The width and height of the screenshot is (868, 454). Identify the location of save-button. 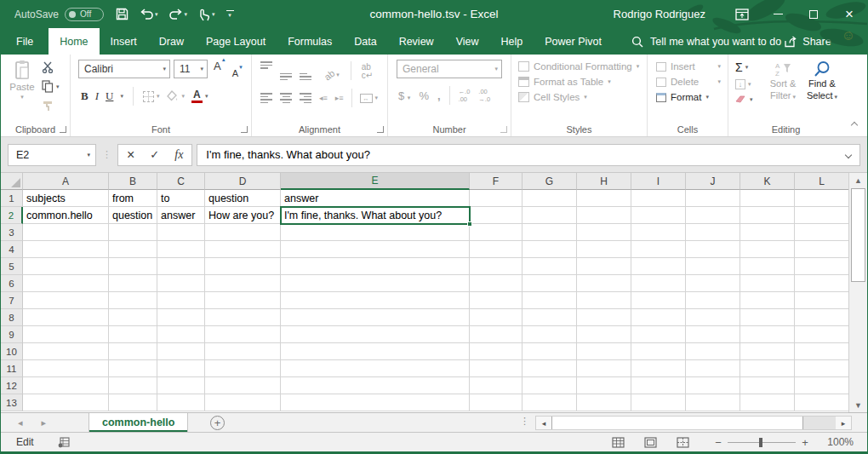
(123, 14).